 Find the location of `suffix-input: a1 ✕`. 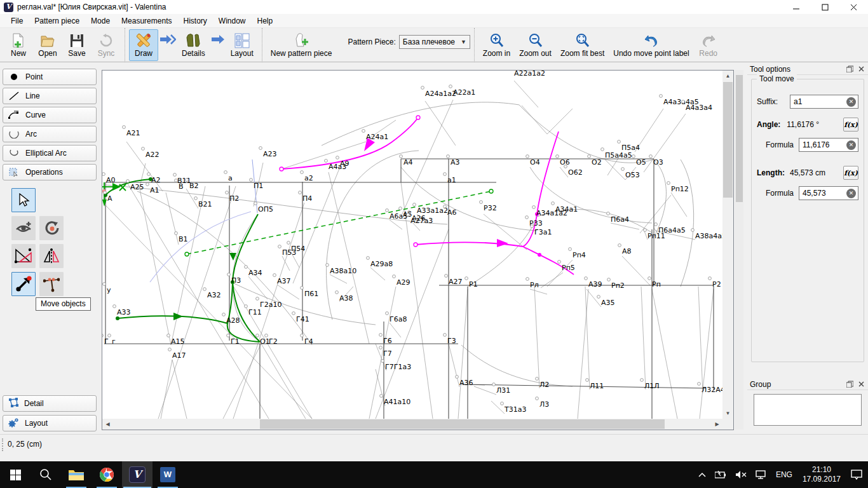

suffix-input: a1 ✕ is located at coordinates (824, 102).